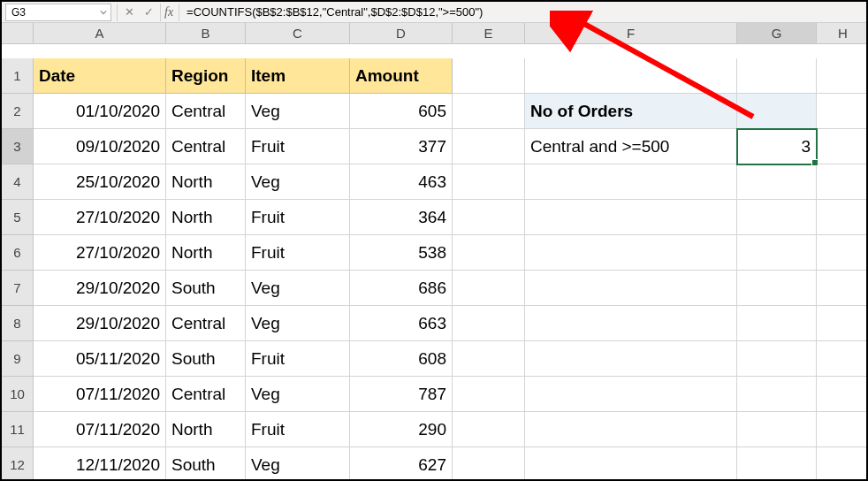 The height and width of the screenshot is (481, 868). I want to click on cell-H1, so click(842, 76).